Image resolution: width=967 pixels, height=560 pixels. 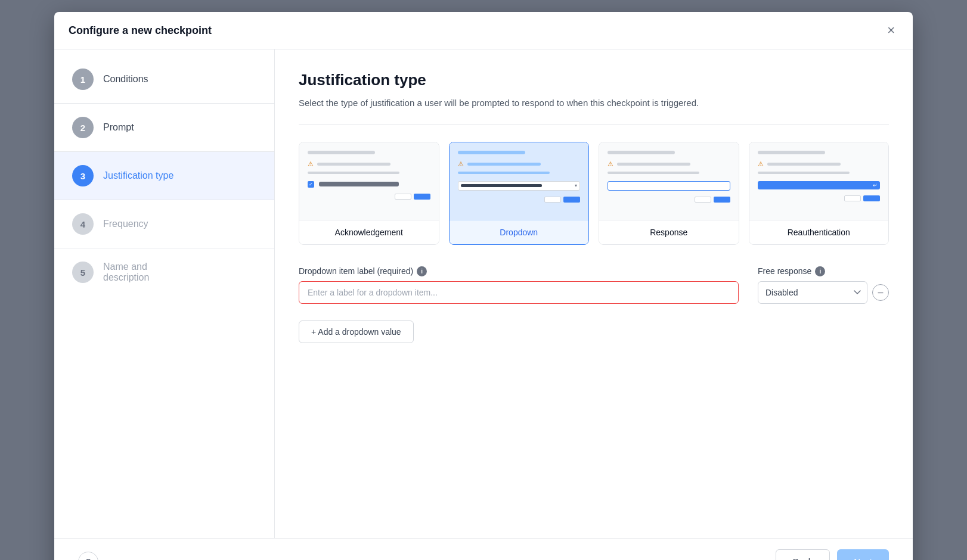 I want to click on sidebar-label-prompt: Prompt, so click(x=119, y=127).